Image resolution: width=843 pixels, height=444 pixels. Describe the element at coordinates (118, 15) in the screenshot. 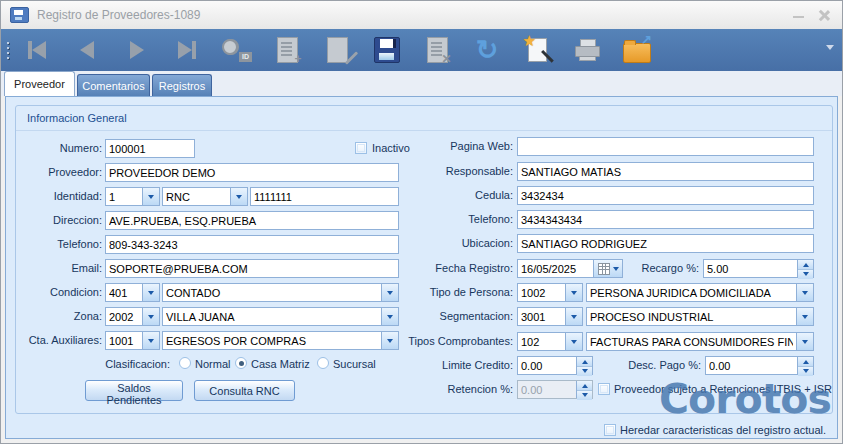

I see `window-title: Registro de Proveedores-1089` at that location.